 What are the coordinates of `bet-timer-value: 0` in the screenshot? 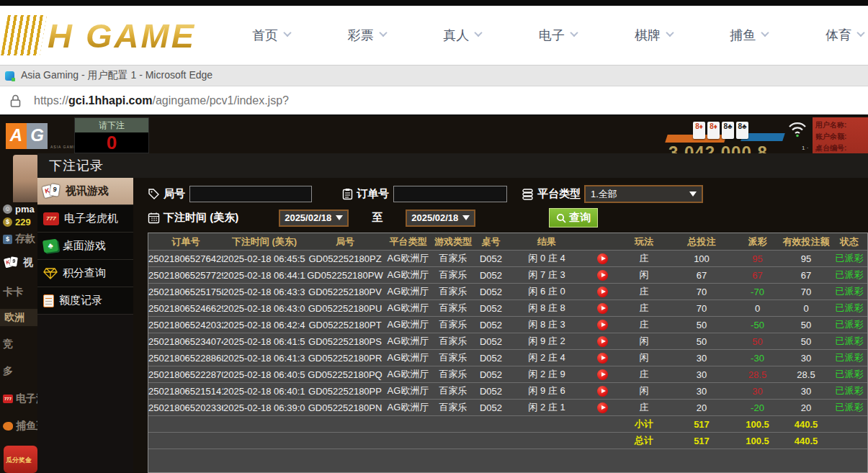 It's located at (112, 143).